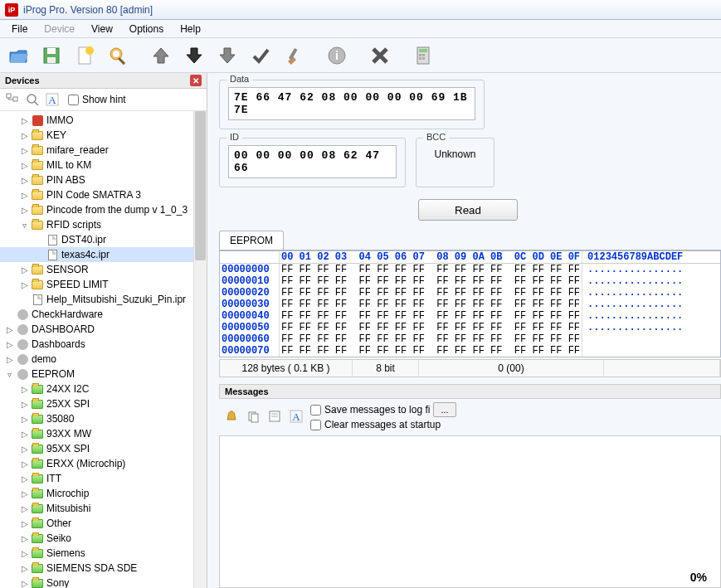 This screenshot has width=721, height=588. I want to click on data-value: 7E 66 47 62 08 00 00 00 00 69 1B 7E, so click(352, 104).